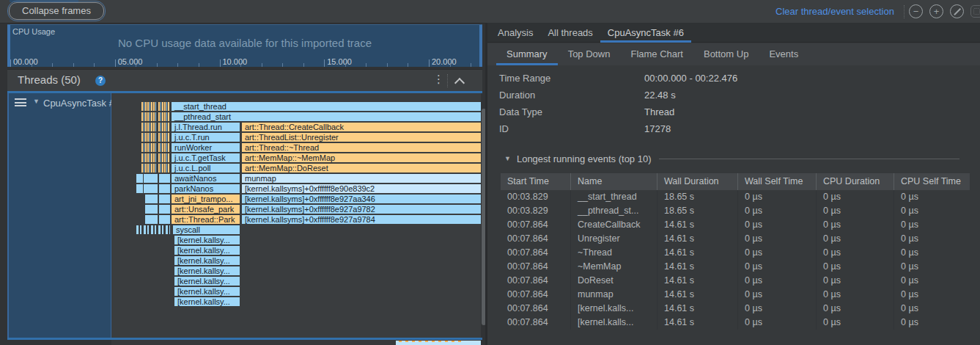 This screenshot has width=980, height=345. I want to click on cpu-usage-panel: CPU Usage No CPU usage data available fo…, so click(245, 46).